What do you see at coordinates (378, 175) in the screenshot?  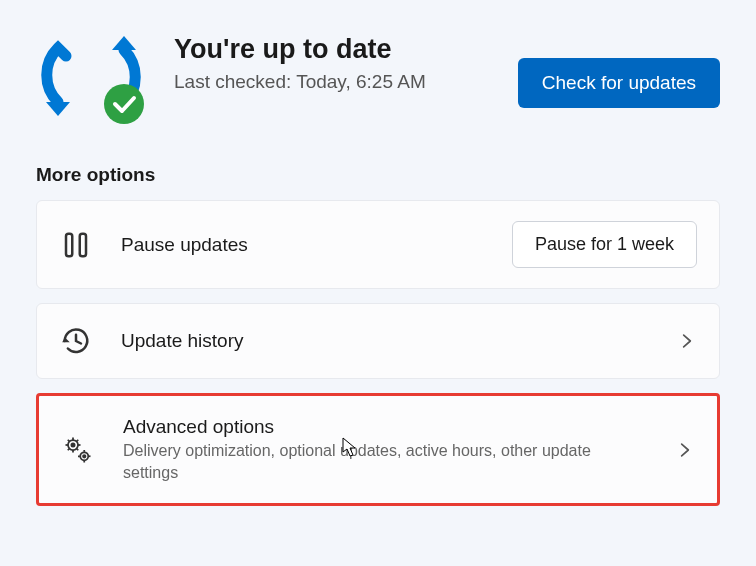 I see `more-options-heading: More options` at bounding box center [378, 175].